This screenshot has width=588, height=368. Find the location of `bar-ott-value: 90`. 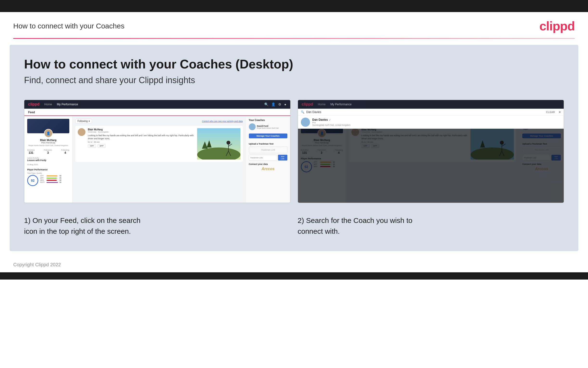

bar-ott-value: 90 is located at coordinates (60, 176).